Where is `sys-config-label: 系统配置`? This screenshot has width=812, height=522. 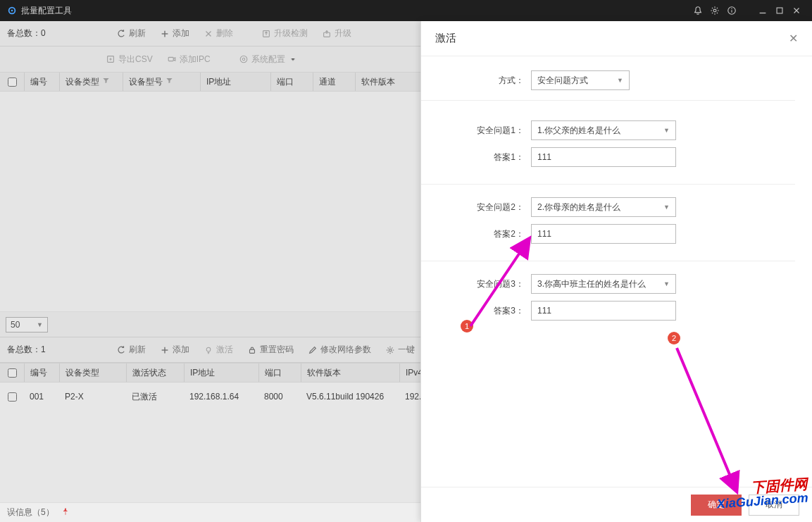 sys-config-label: 系统配置 is located at coordinates (268, 59).